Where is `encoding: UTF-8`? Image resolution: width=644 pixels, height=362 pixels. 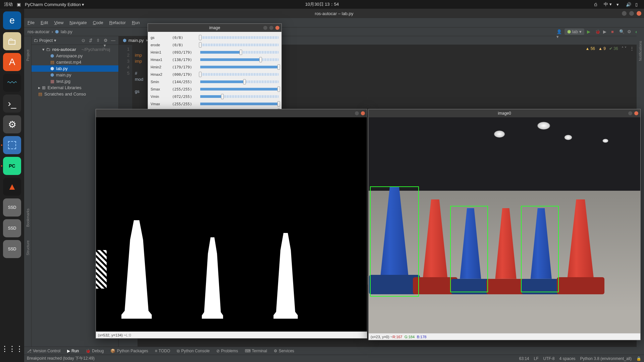 encoding: UTF-8 is located at coordinates (549, 359).